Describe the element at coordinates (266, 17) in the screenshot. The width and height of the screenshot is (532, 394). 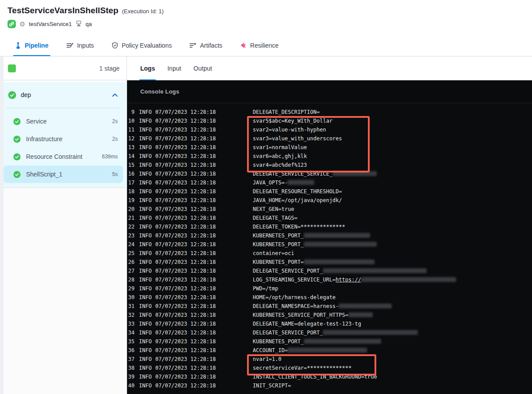
I see `execution-header: TestServiceVarsInShellStep (Execution Id…` at that location.